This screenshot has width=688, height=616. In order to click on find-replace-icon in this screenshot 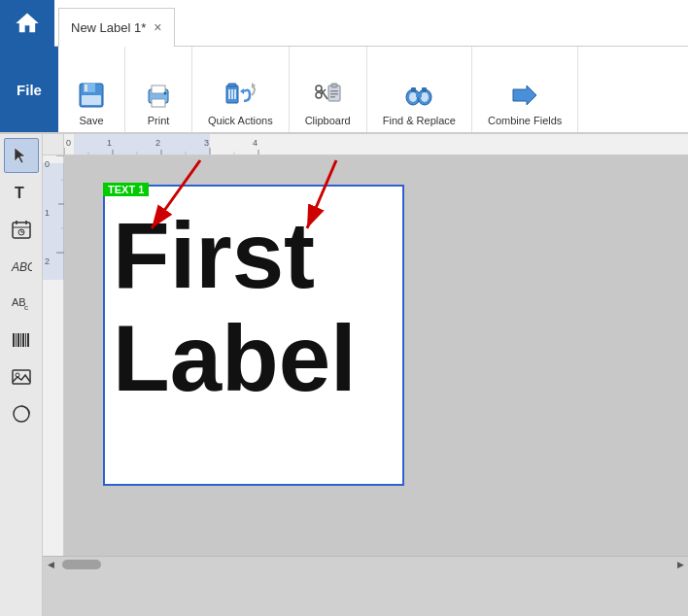, I will do `click(419, 95)`.